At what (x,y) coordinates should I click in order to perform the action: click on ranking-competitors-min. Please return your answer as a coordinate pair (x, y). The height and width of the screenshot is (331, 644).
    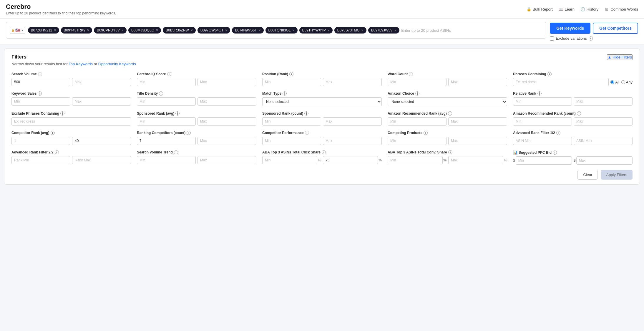
    Looking at the image, I should click on (166, 141).